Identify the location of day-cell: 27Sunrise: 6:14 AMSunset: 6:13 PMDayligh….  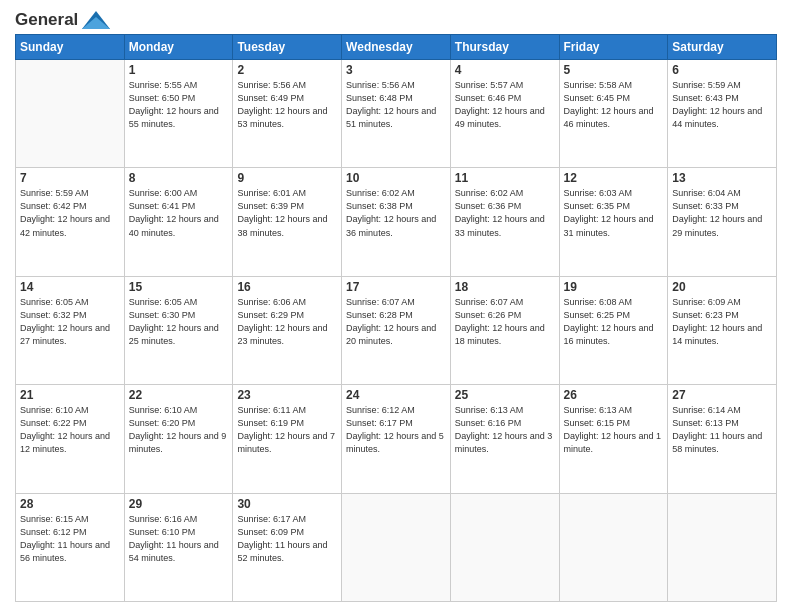
(722, 439).